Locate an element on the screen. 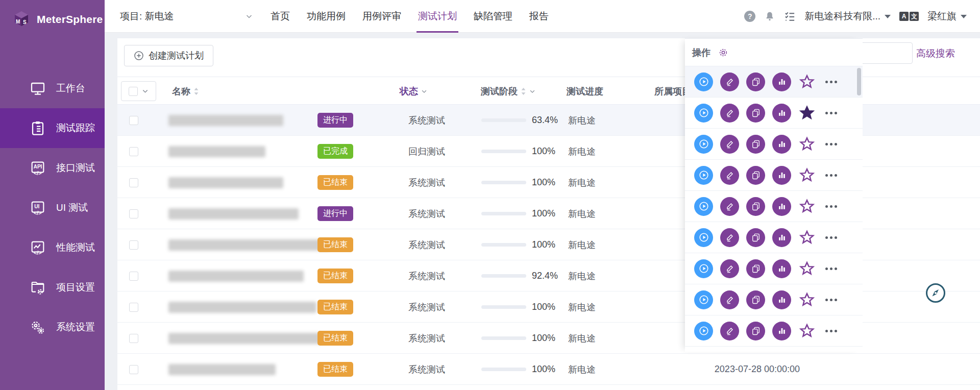 The height and width of the screenshot is (390, 980). header-stage: 测试阶段 is located at coordinates (508, 91).